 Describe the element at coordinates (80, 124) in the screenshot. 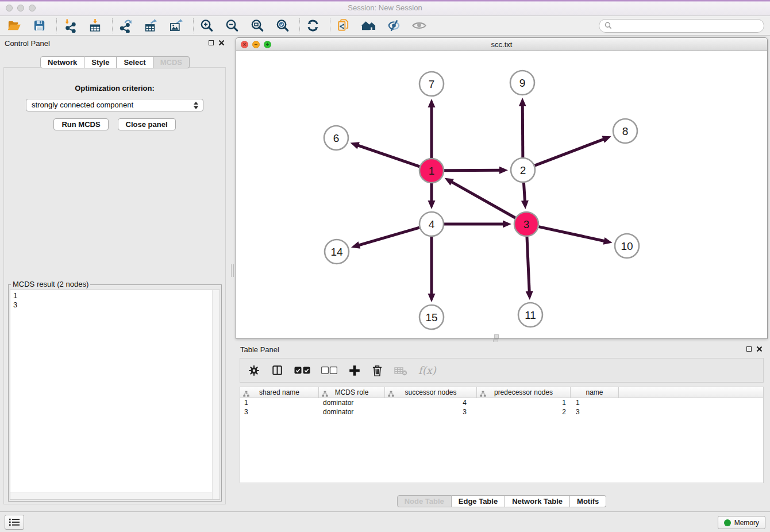

I see `run-mcds-button: Run MCDS` at that location.